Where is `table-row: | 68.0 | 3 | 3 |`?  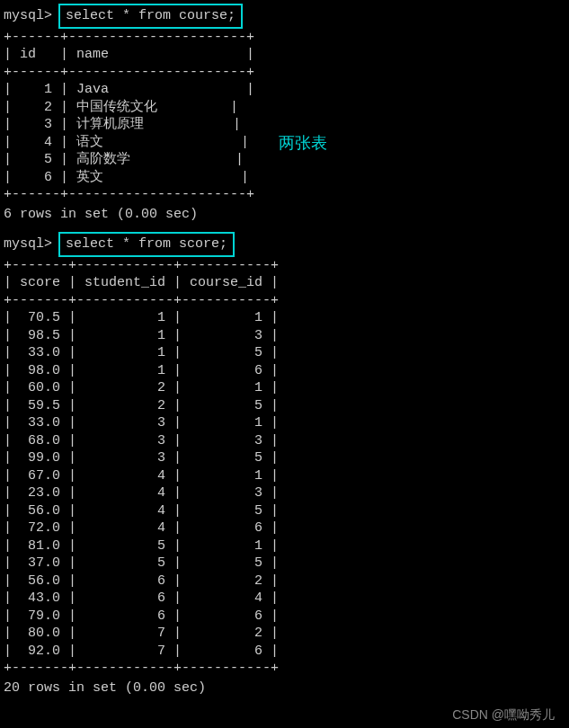
table-row: | 68.0 | 3 | 3 | is located at coordinates (284, 441).